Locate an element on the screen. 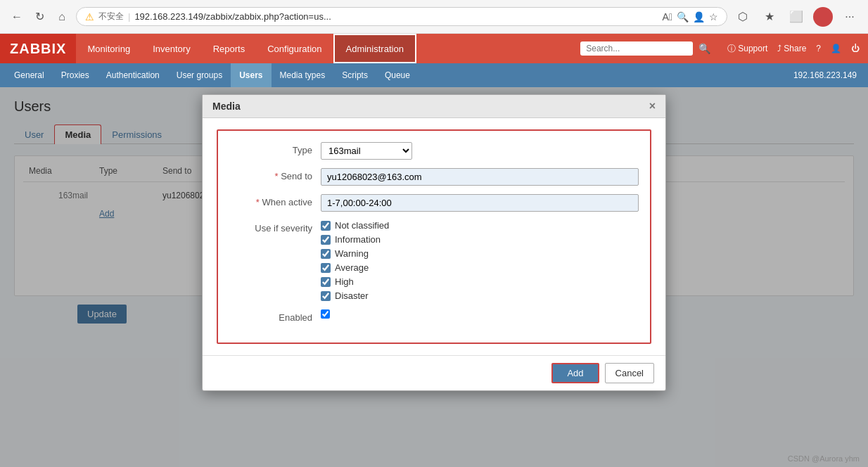 The width and height of the screenshot is (868, 467). subnav-proxies: Proxies is located at coordinates (75, 75).